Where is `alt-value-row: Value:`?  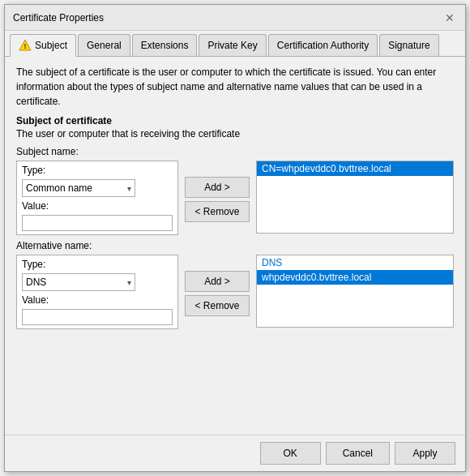
alt-value-row: Value: is located at coordinates (97, 300).